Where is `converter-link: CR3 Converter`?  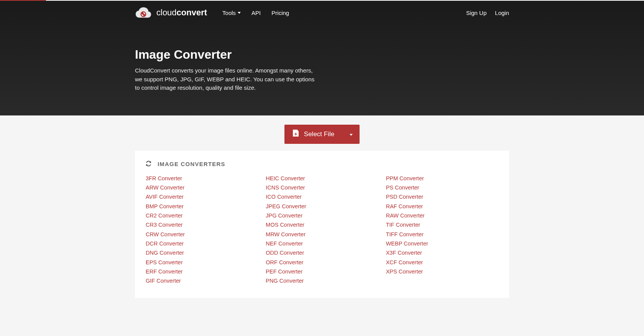
converter-link: CR3 Converter is located at coordinates (202, 225).